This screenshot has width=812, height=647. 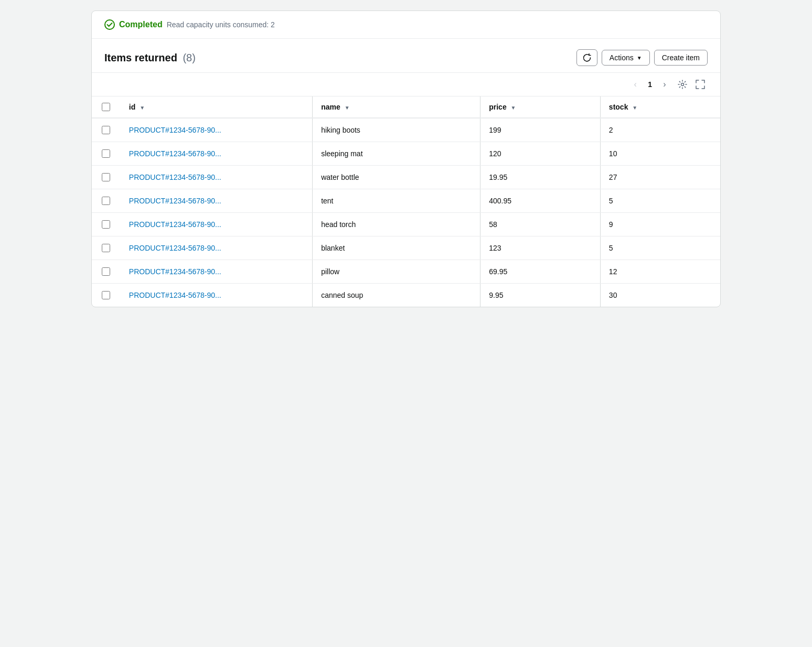 I want to click on items-count: (8), so click(x=189, y=58).